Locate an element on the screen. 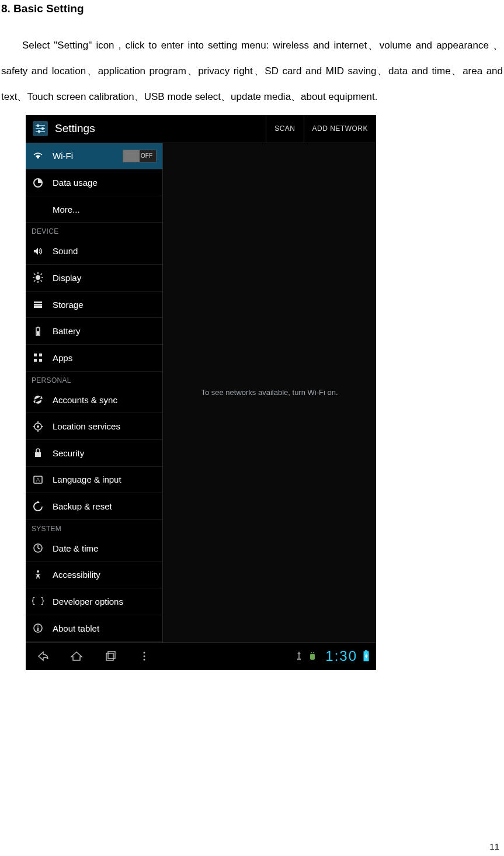 Image resolution: width=504 pixels, height=856 pixels. display-label: Display is located at coordinates (105, 278).